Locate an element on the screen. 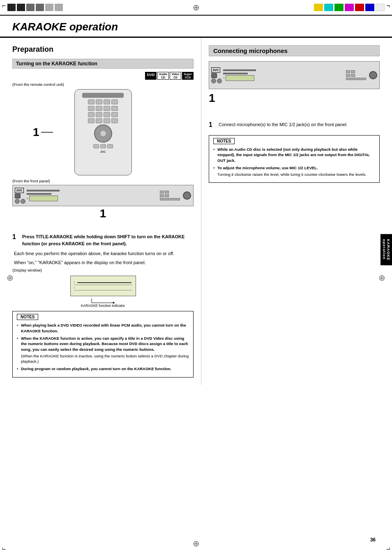 This screenshot has width=392, height=555. right-device-container: JVC is located at coordinates (294, 83).